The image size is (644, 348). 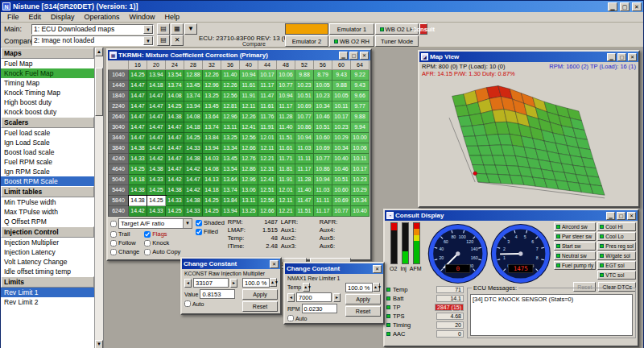 I want to click on grid-cell: 12.88, so click(x=193, y=76).